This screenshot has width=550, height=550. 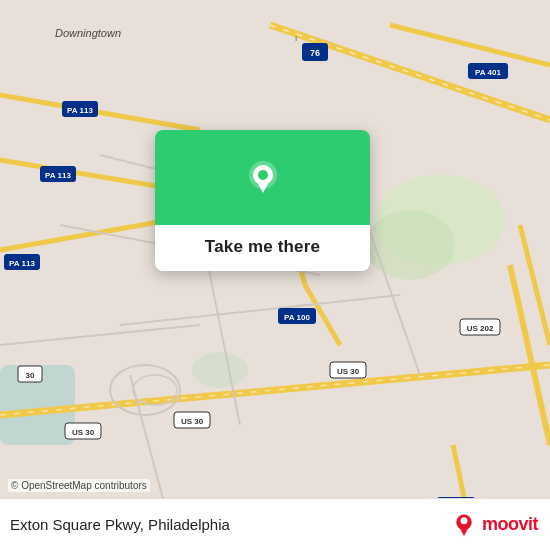 What do you see at coordinates (297, 318) in the screenshot?
I see `svg-text: PA 100` at bounding box center [297, 318].